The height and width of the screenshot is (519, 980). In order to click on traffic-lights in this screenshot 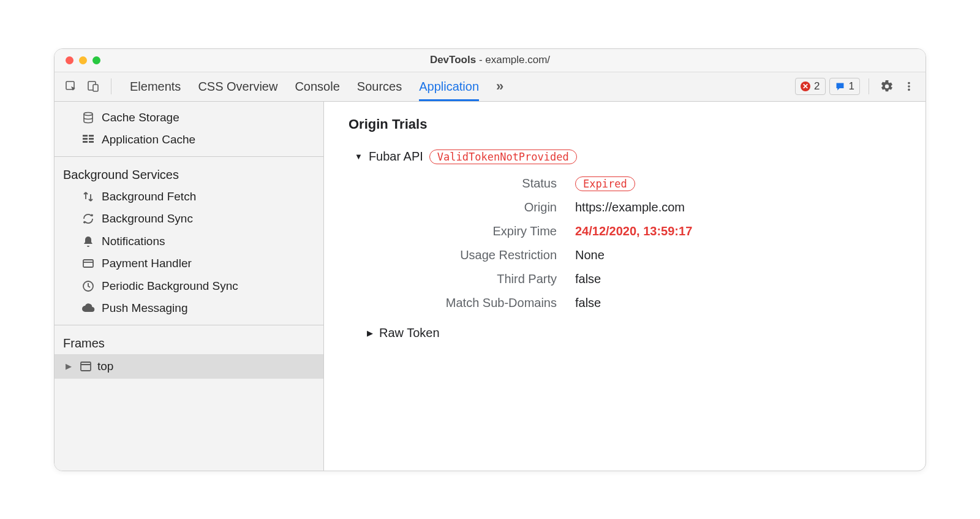, I will do `click(77, 60)`.